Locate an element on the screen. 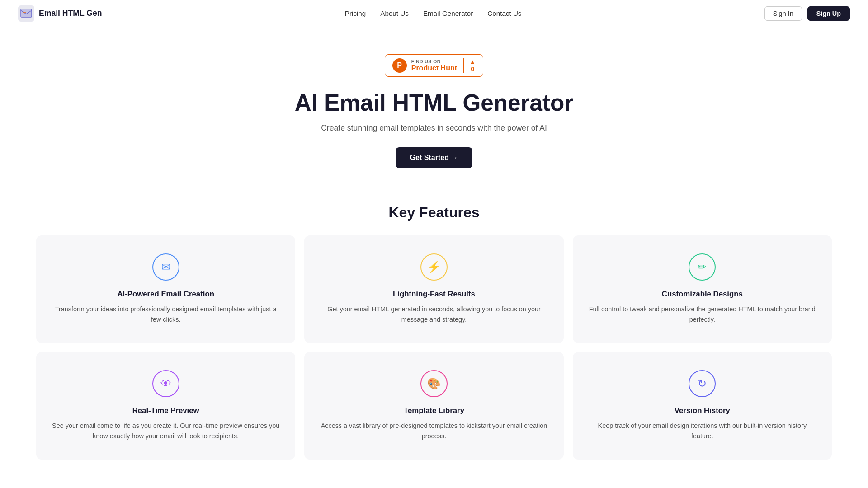  feature-title-preview: Real-Time Preview is located at coordinates (165, 411).